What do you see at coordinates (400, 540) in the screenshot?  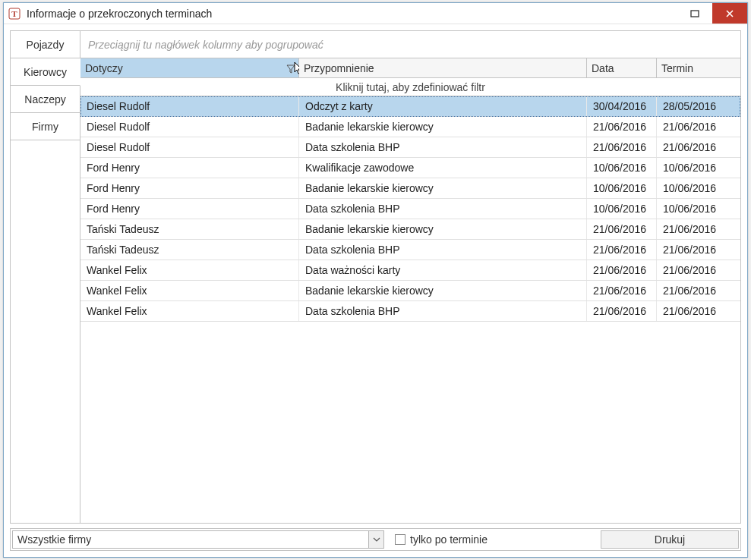 I see `checkbox-box` at bounding box center [400, 540].